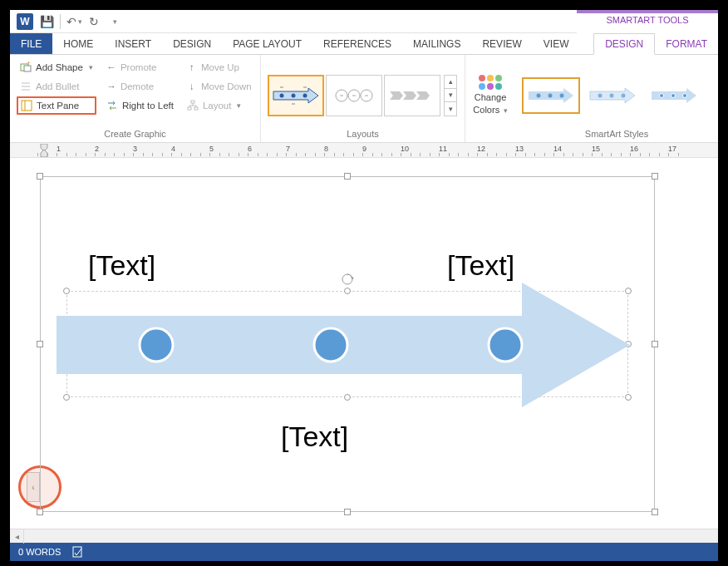 This screenshot has width=728, height=566. Describe the element at coordinates (450, 96) in the screenshot. I see `layout-gallery-spinner: ▴ ▾ ▾` at that location.